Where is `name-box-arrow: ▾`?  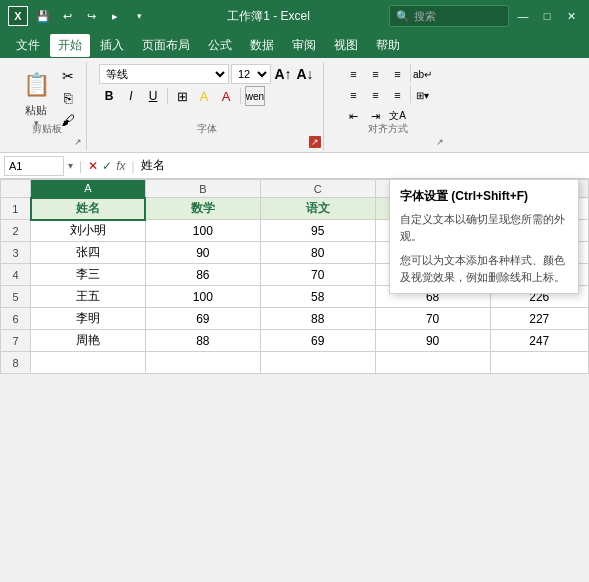 name-box-arrow: ▾ is located at coordinates (70, 166).